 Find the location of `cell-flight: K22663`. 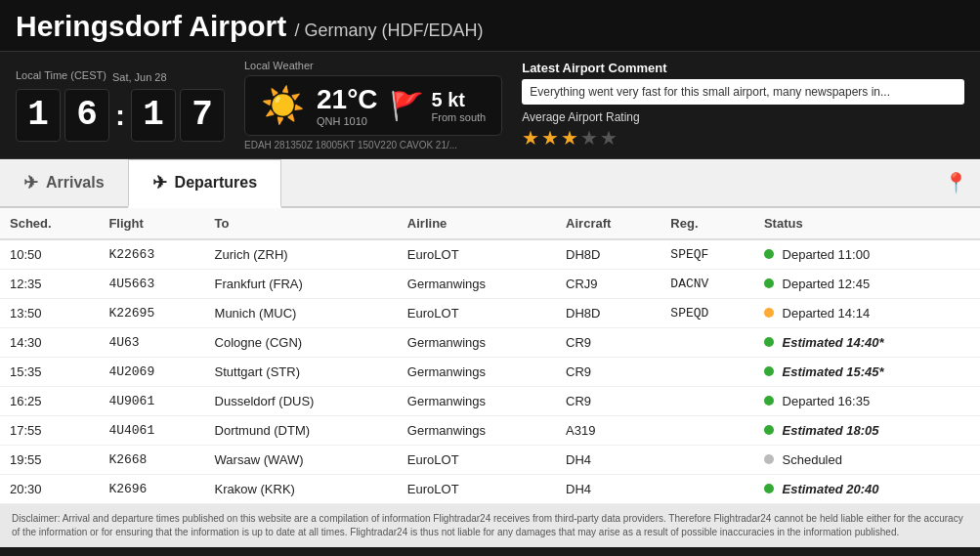

cell-flight: K22663 is located at coordinates (151, 254).